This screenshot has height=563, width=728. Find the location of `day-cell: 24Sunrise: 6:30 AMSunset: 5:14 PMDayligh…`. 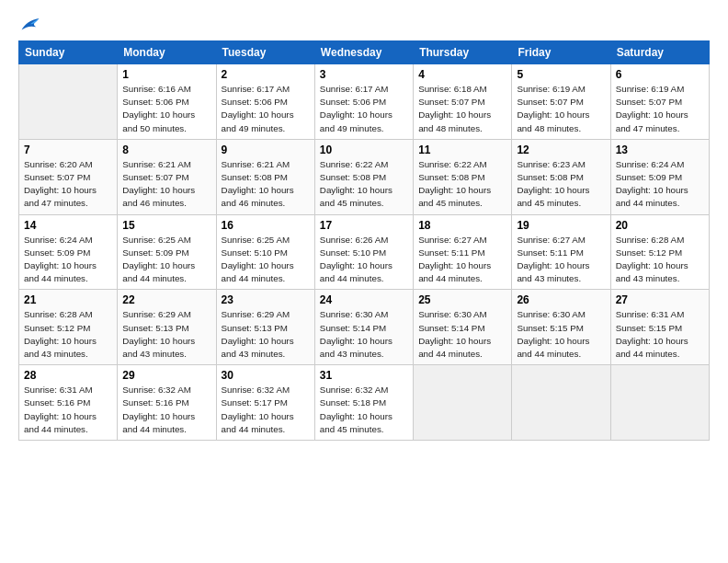

day-cell: 24Sunrise: 6:30 AMSunset: 5:14 PMDayligh… is located at coordinates (364, 327).